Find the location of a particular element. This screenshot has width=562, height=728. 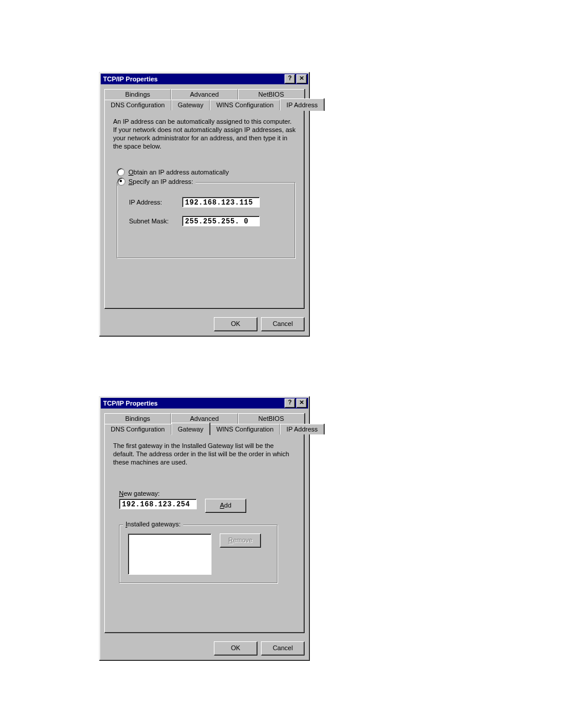

radio-obtain-auto is located at coordinates (121, 172).